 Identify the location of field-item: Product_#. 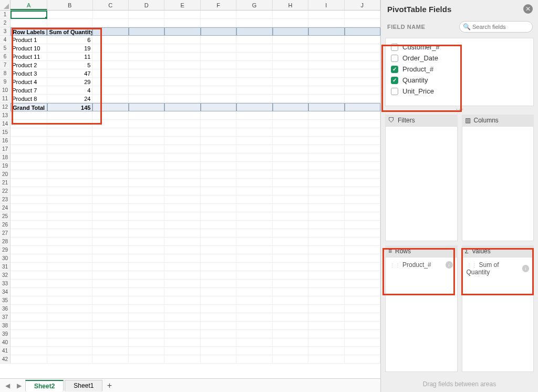
(459, 69).